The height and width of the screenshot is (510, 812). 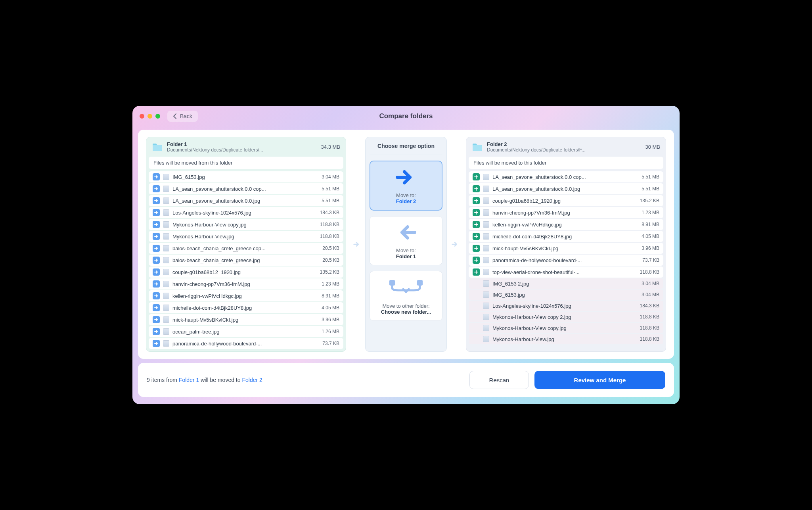 What do you see at coordinates (565, 306) in the screenshot?
I see `file-name: Los-Angeles-skyline-1024x576.jpg` at bounding box center [565, 306].